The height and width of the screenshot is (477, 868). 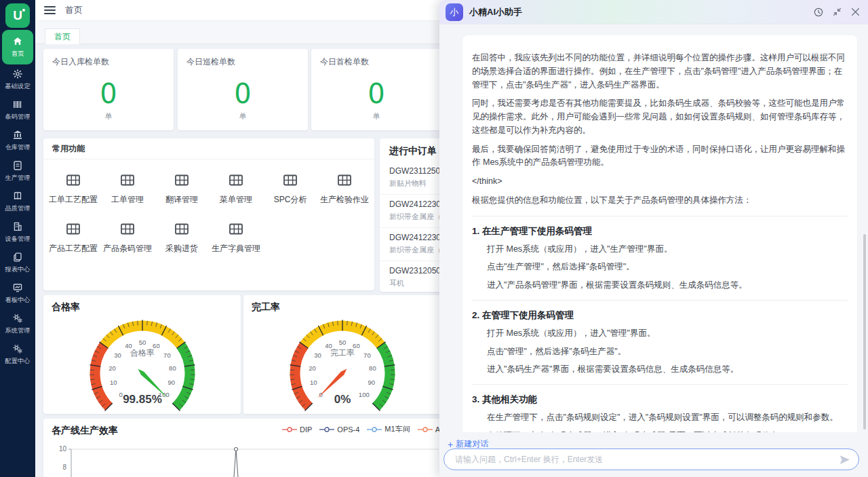 I want to click on quick-item-label: 采购进货, so click(x=182, y=248).